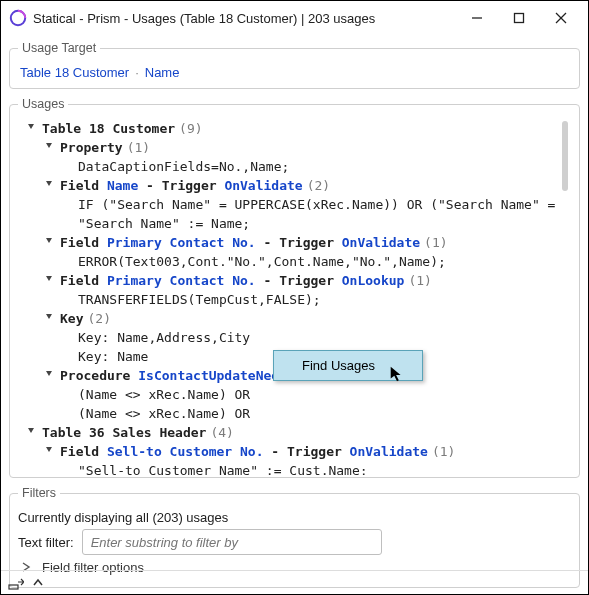  What do you see at coordinates (162, 72) in the screenshot?
I see `target-member-link: Name` at bounding box center [162, 72].